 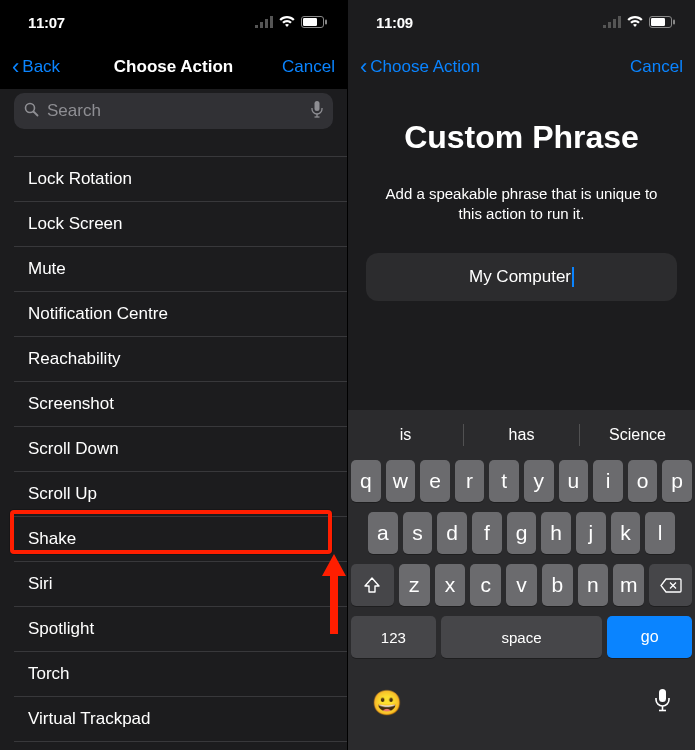 I want to click on search-input: Search, so click(x=174, y=111).